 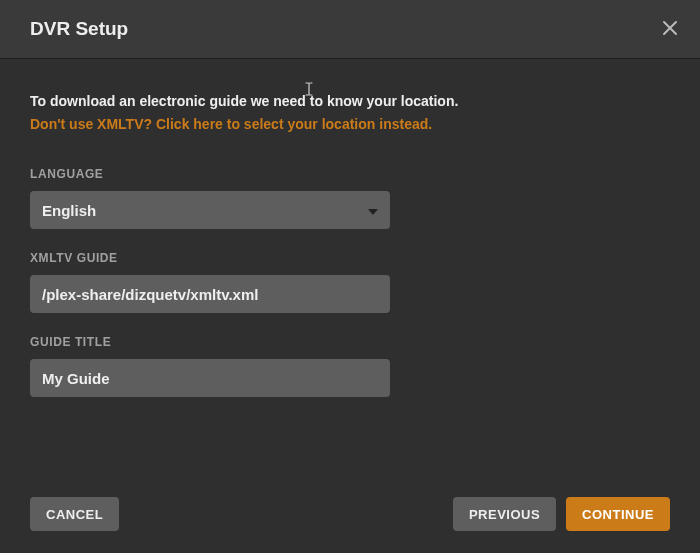 I want to click on alternate-location-link: Don't use XMLTV? Click here to select yo…, so click(x=231, y=124).